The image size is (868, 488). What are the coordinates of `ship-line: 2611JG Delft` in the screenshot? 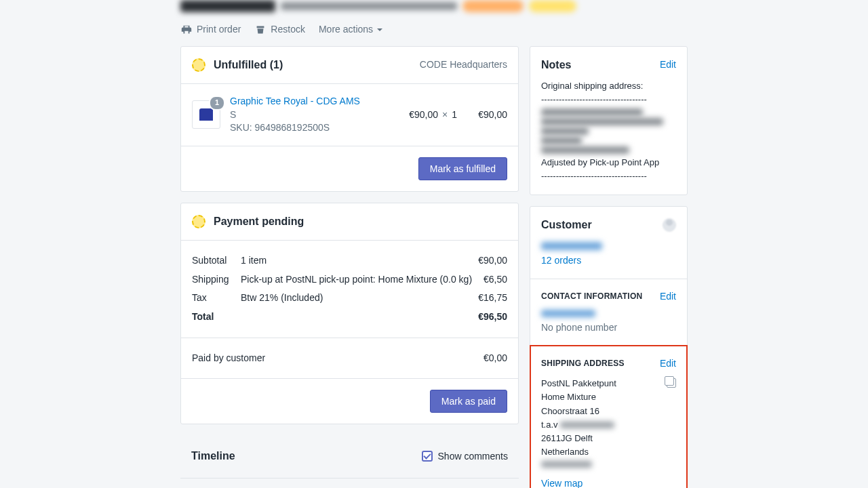 It's located at (601, 439).